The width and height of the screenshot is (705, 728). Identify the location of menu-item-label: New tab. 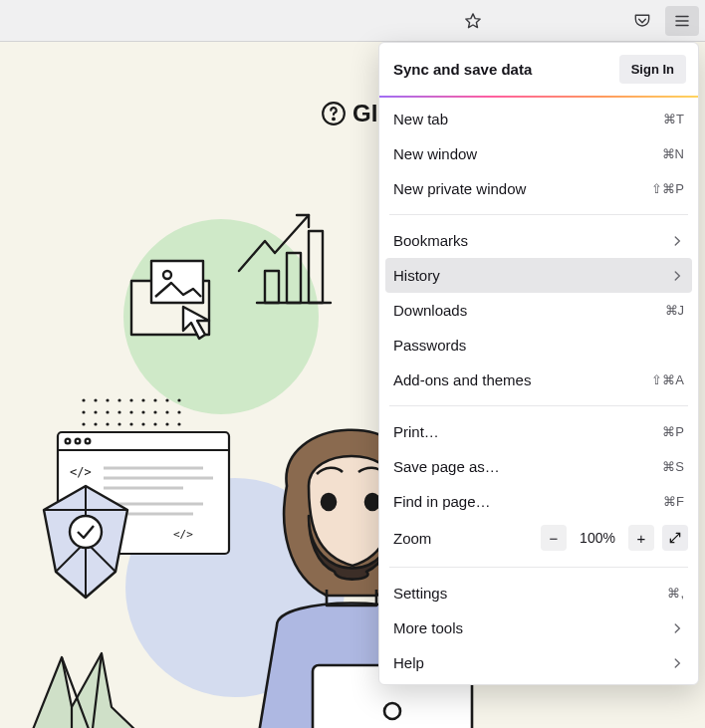
(524, 120).